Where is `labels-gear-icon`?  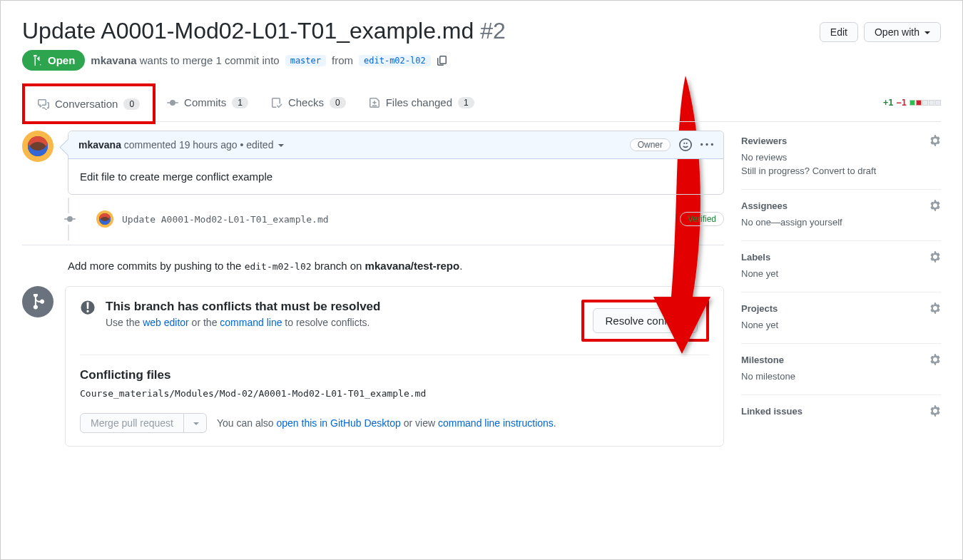 labels-gear-icon is located at coordinates (935, 257).